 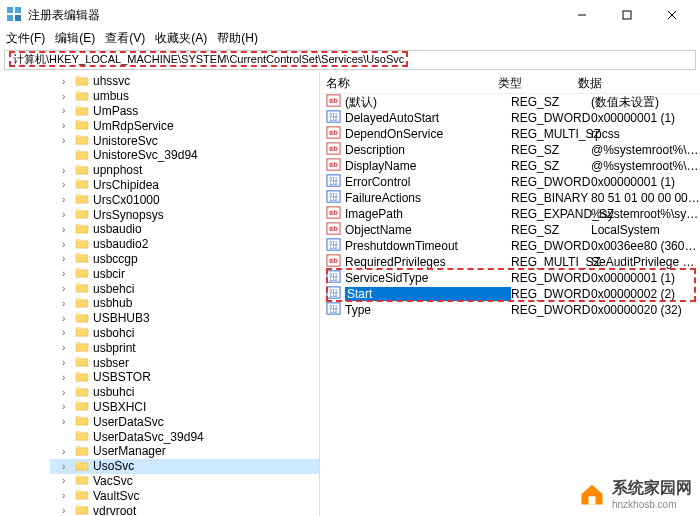 What do you see at coordinates (184, 214) in the screenshot?
I see `tree-item: ›UrsSynopsys` at bounding box center [184, 214].